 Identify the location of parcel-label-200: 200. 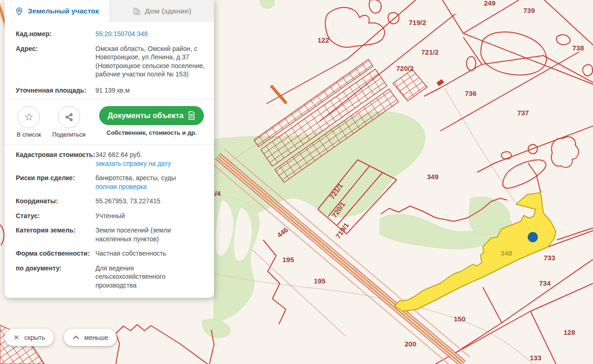
(410, 344).